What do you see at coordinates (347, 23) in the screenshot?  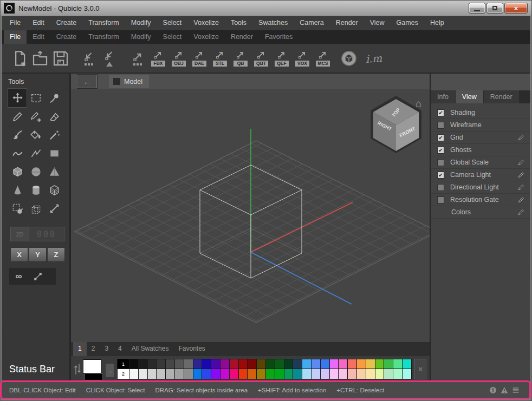 I see `menu-render: Render` at bounding box center [347, 23].